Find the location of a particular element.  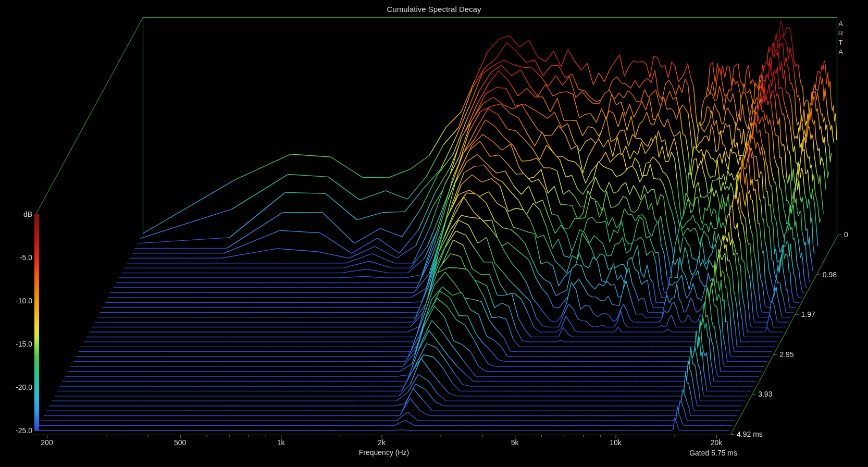

time-tick-label: 0.98 is located at coordinates (829, 275).